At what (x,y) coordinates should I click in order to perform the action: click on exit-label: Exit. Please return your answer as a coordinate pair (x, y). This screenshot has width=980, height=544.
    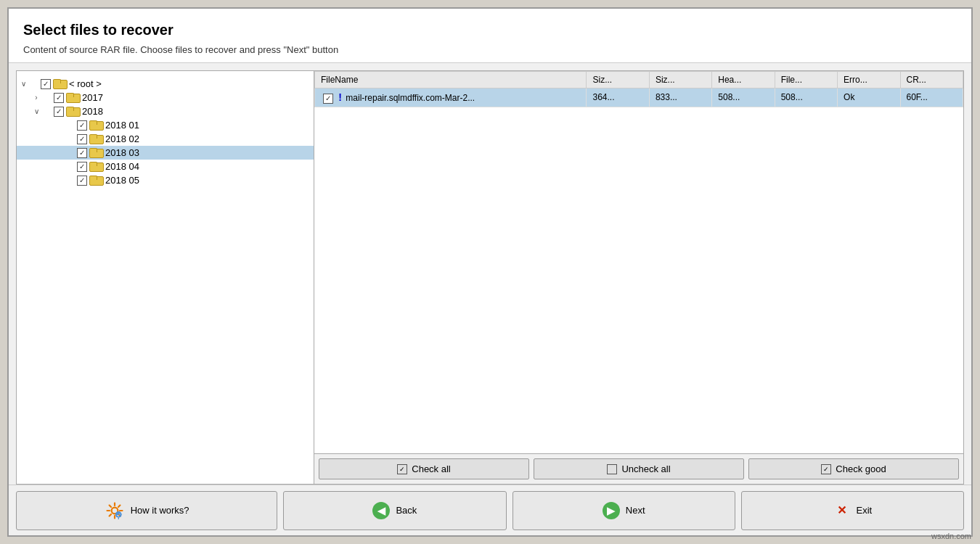
    Looking at the image, I should click on (865, 511).